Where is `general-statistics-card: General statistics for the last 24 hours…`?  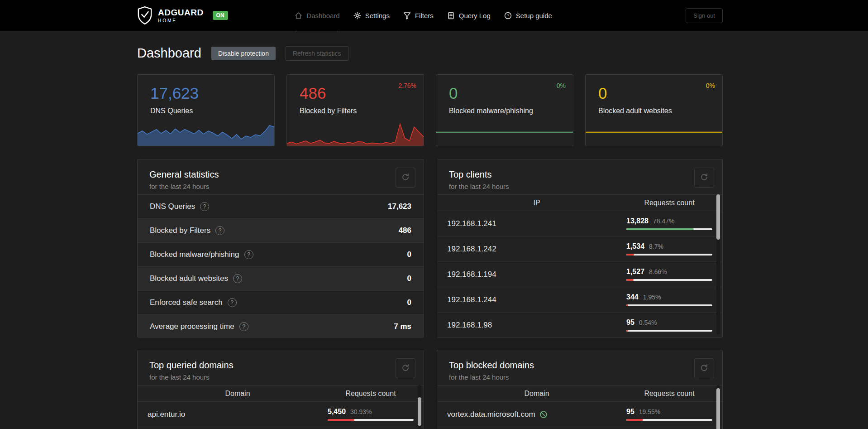
general-statistics-card: General statistics for the last 24 hours… is located at coordinates (281, 248).